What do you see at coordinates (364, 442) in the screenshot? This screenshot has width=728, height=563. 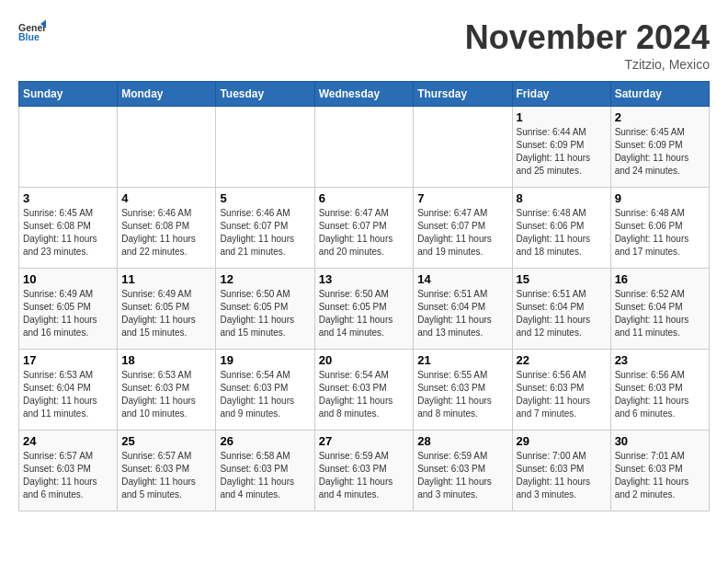 I see `day-number: 27` at bounding box center [364, 442].